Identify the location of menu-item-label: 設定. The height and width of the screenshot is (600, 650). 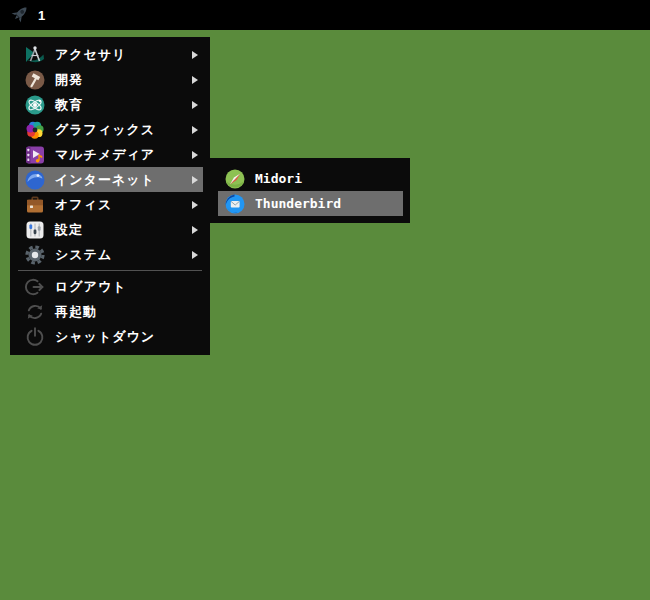
(124, 230).